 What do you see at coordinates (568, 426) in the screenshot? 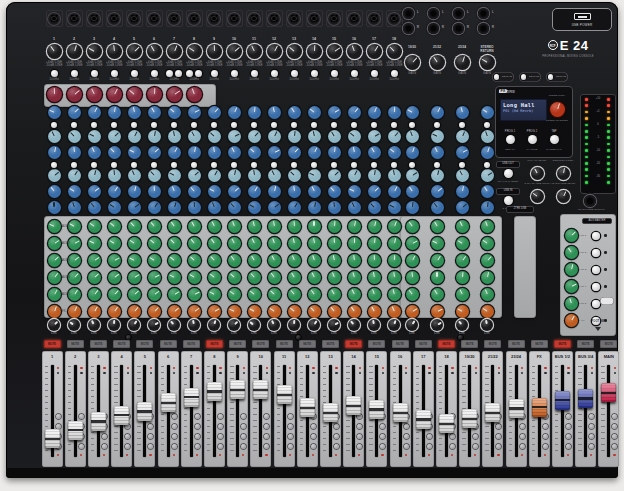
I see `assign-button-2-BUS 1/2` at bounding box center [568, 426].